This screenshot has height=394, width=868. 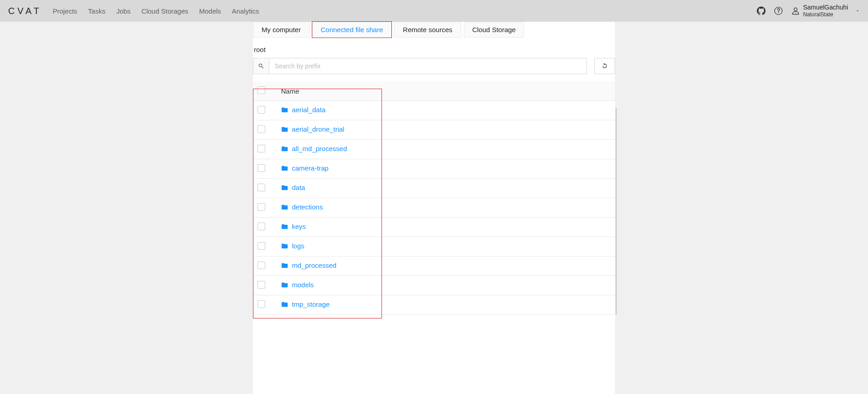 I want to click on folder-link: md_processed, so click(x=309, y=265).